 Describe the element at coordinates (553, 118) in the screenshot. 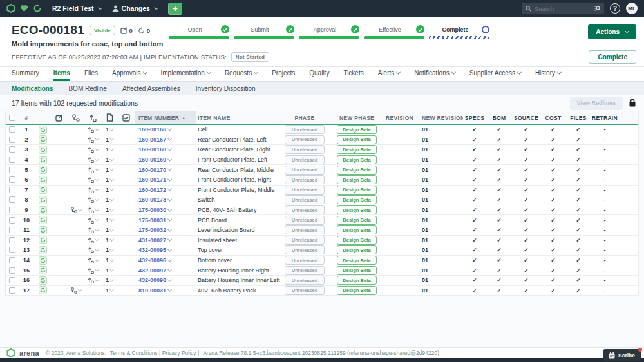

I see `col-cost: COST` at that location.